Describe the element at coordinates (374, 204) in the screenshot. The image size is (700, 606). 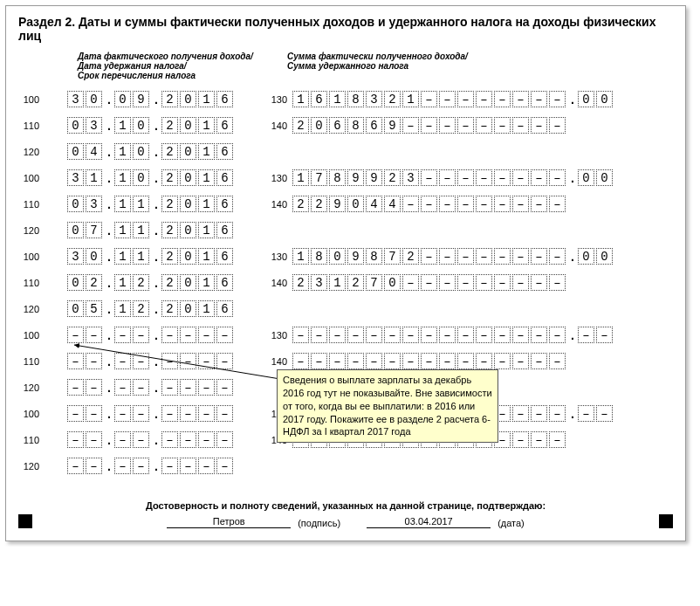
I see `char-cell: 4` at that location.